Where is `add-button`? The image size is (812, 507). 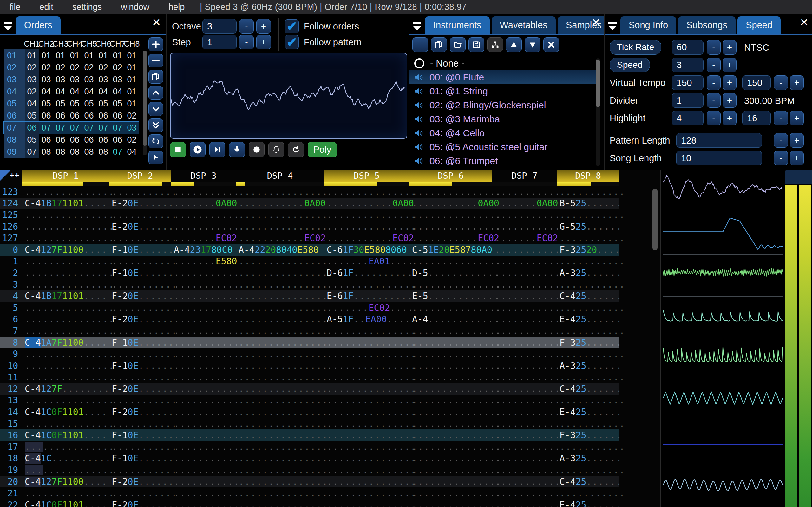 add-button is located at coordinates (420, 45).